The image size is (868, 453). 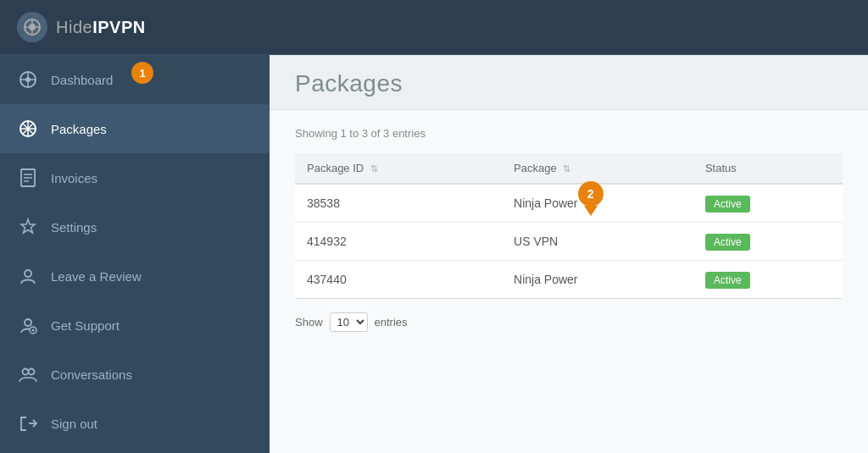 What do you see at coordinates (81, 80) in the screenshot?
I see `sidebar-item-dashboard-label: Dashboard` at bounding box center [81, 80].